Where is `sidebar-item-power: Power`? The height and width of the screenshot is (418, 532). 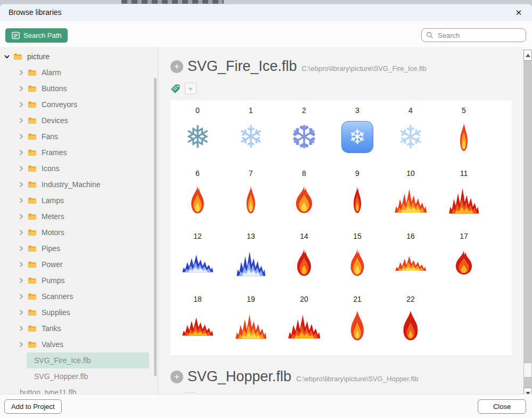
sidebar-item-power: Power is located at coordinates (79, 264).